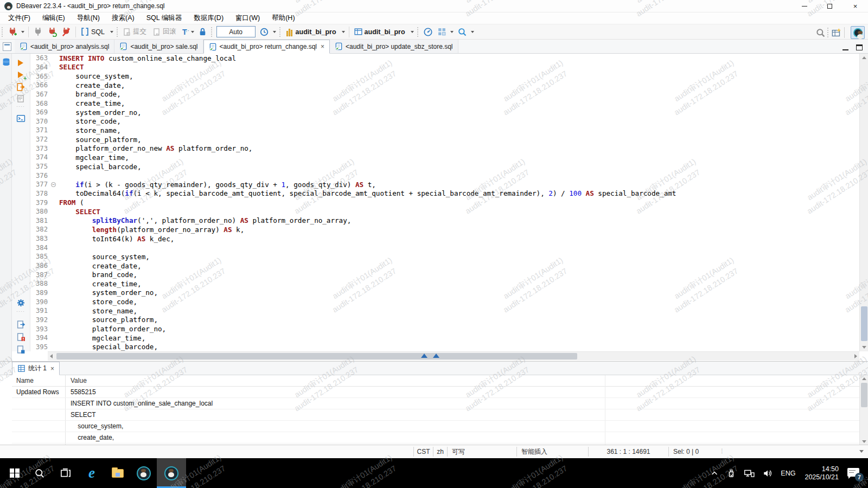 Image resolution: width=868 pixels, height=488 pixels. What do you see at coordinates (714, 473) in the screenshot?
I see `tray-chevron-up-icon` at bounding box center [714, 473].